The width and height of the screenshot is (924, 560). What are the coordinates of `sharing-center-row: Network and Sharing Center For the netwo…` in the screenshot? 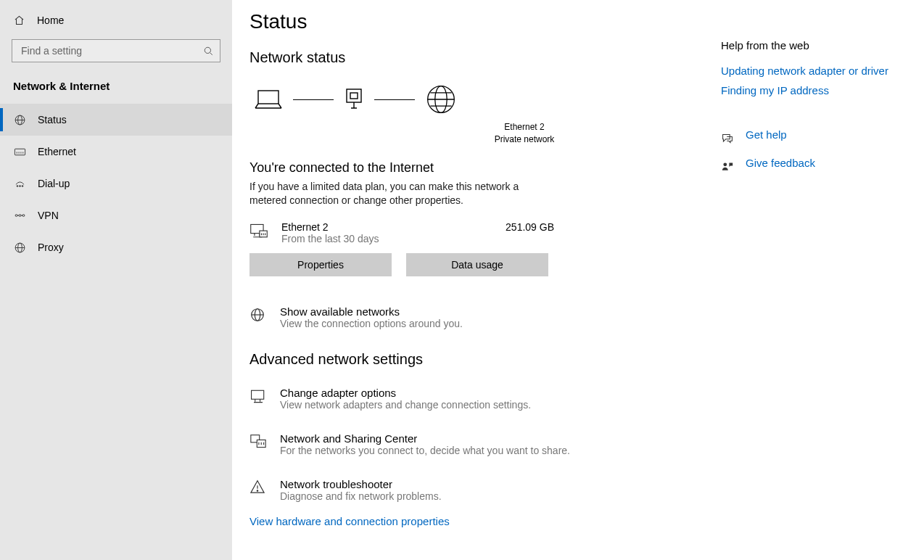 It's located at (482, 444).